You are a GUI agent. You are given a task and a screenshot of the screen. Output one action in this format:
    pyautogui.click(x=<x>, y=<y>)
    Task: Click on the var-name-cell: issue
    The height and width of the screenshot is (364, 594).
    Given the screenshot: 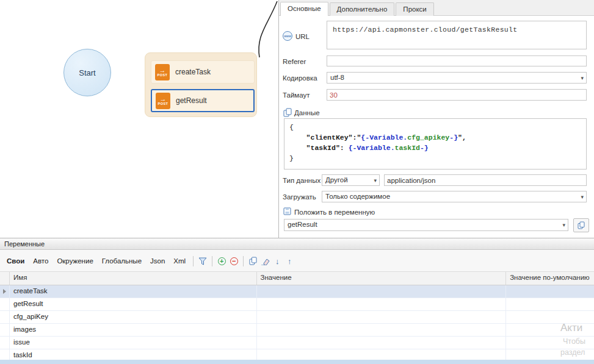 What is the action you would take?
    pyautogui.click(x=133, y=343)
    